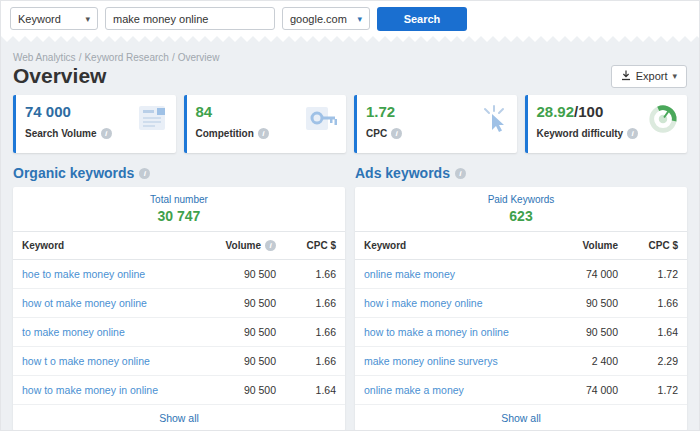 The width and height of the screenshot is (700, 431). Describe the element at coordinates (652, 76) in the screenshot. I see `export-button-label: Export` at that location.